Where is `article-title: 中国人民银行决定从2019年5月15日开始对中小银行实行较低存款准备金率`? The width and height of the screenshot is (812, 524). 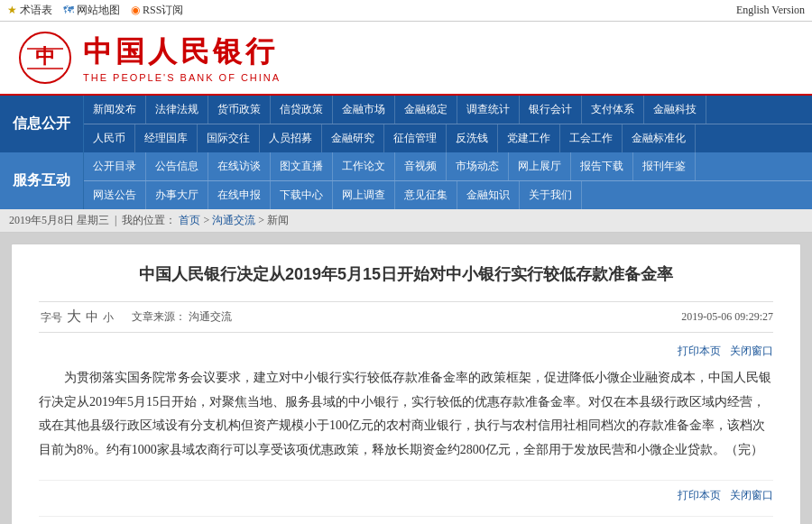 article-title: 中国人民银行决定从2019年5月15日开始对中小银行实行较低存款准备金率 is located at coordinates (406, 274).